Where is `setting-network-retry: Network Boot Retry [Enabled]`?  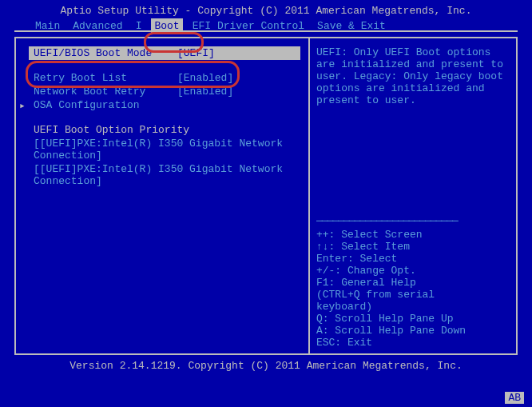 setting-network-retry: Network Boot Retry [Enabled] is located at coordinates (162, 91).